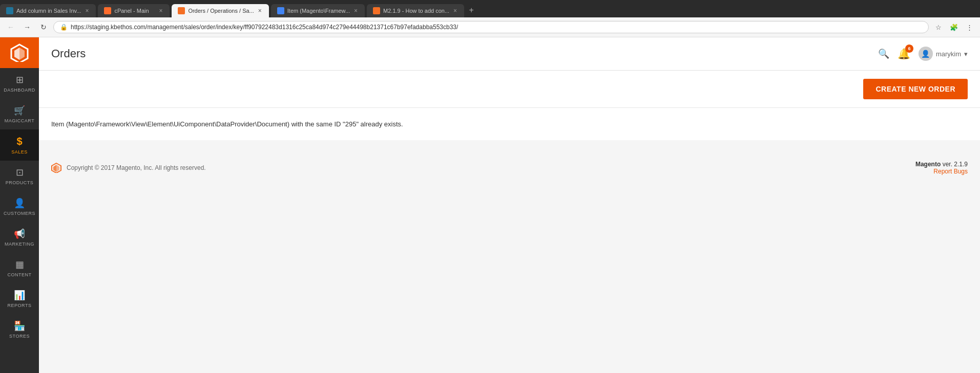  I want to click on page-header: Orders 🔍 🔔 6 👤 marykim ▾, so click(509, 54).